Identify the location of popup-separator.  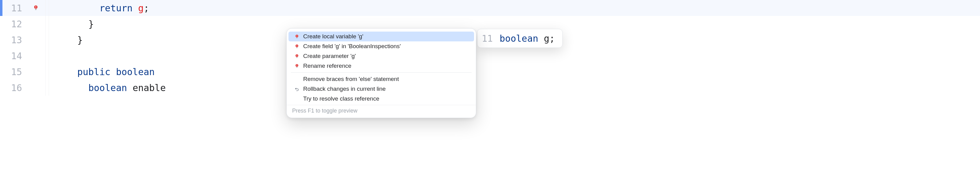
(381, 72).